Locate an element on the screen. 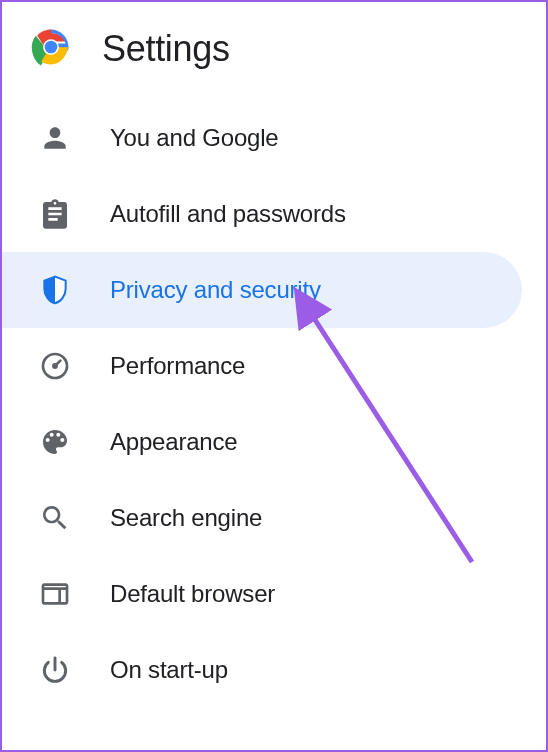 This screenshot has height=752, width=548. gauge-icon is located at coordinates (55, 366).